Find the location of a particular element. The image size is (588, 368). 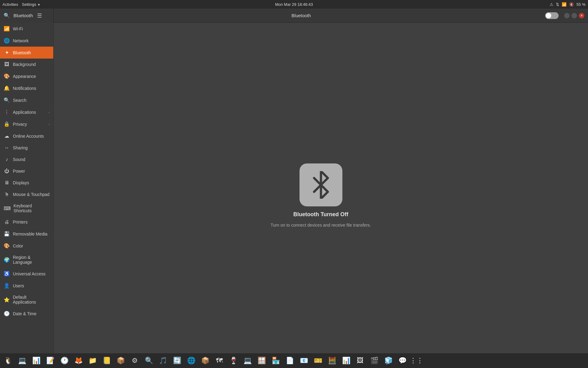

bluetooth-off-description: Turn on to connect devices and receive f… is located at coordinates (321, 225).